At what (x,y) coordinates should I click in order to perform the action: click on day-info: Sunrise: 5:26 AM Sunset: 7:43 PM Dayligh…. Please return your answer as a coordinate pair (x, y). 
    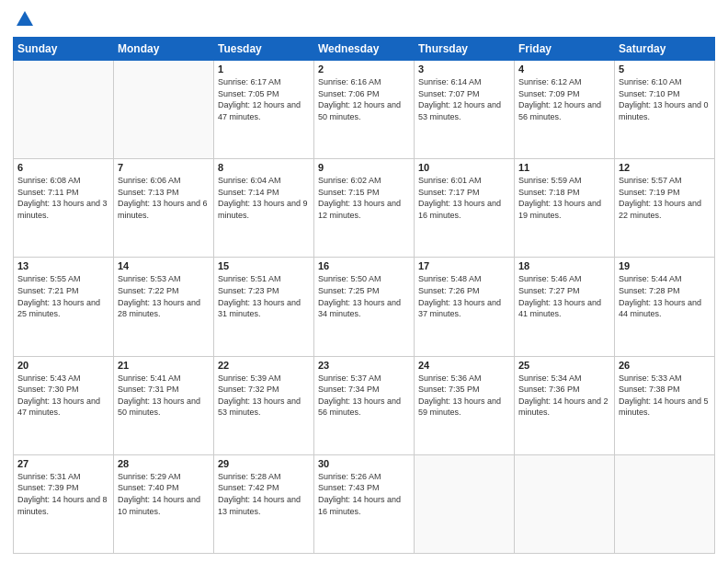
    Looking at the image, I should click on (364, 494).